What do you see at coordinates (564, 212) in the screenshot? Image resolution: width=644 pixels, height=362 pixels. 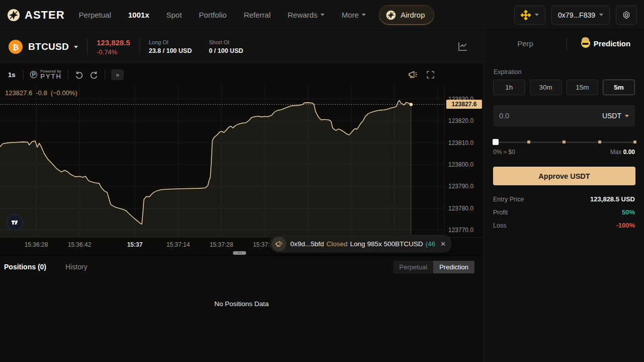 I see `profit-row: Profit 50%` at bounding box center [564, 212].